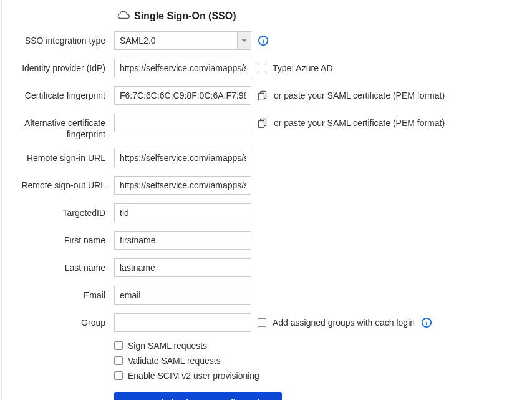 This screenshot has width=532, height=400. What do you see at coordinates (64, 211) in the screenshot?
I see `label-targeted-id: TargetedID` at bounding box center [64, 211].